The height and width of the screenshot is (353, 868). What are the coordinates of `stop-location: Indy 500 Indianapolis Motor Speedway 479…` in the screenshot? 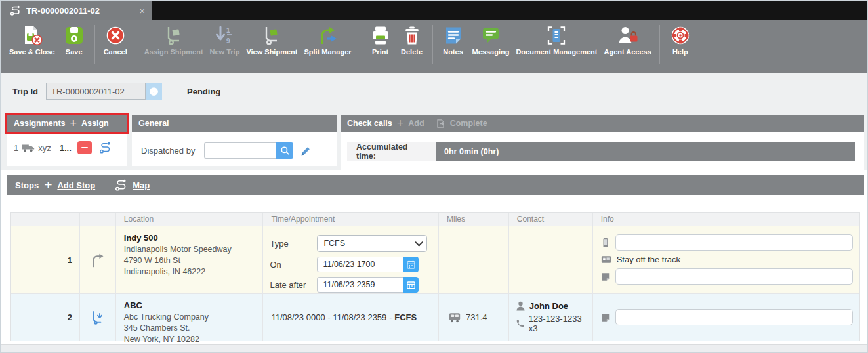 It's located at (190, 260).